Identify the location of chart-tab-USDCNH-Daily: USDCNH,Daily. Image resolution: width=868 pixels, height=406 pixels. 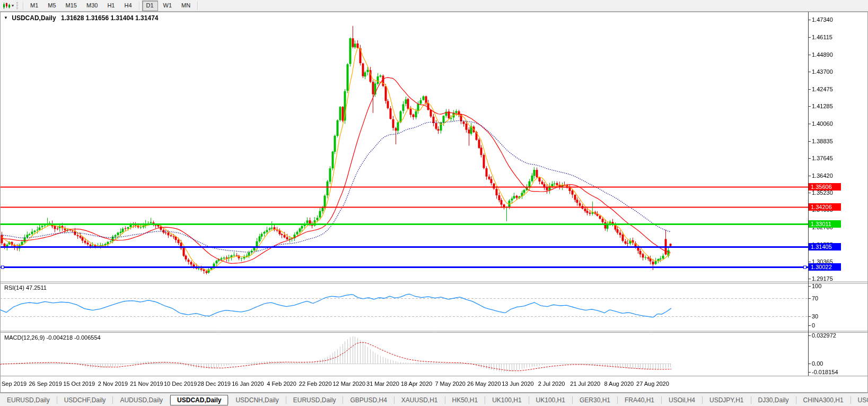
(257, 400).